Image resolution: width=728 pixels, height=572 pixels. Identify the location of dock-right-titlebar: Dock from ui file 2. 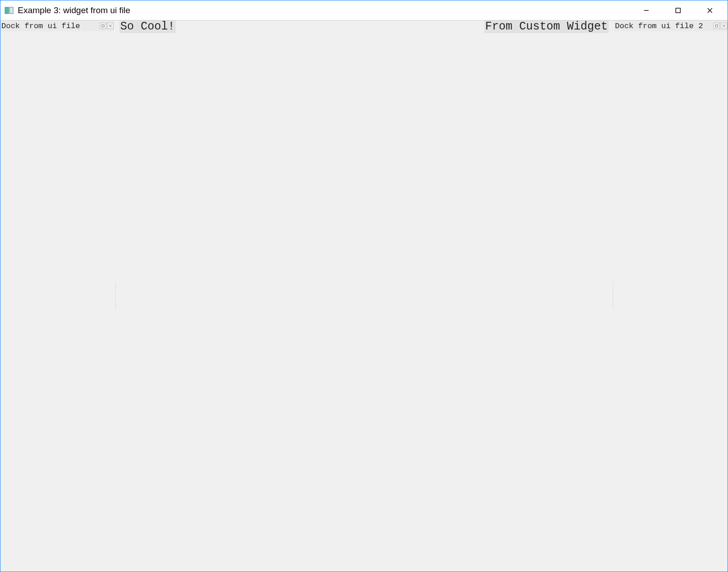
(671, 26).